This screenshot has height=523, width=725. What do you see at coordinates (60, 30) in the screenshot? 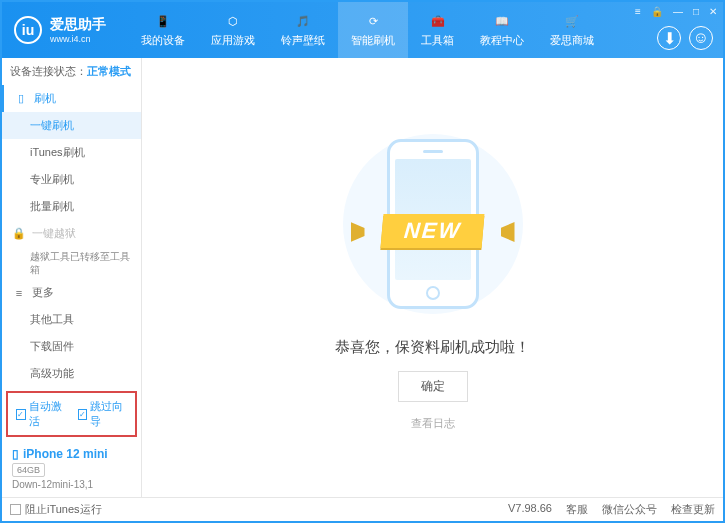
I see `logo: iu 爱思助手 www.i4.cn` at bounding box center [60, 30].